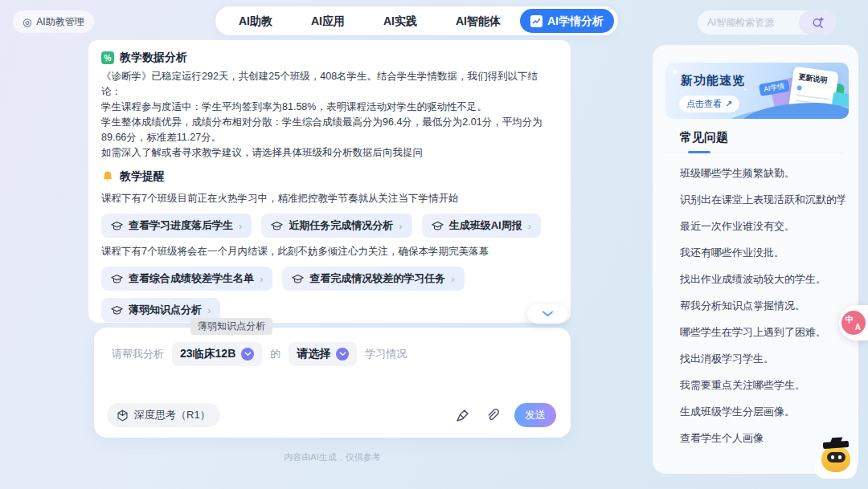 This screenshot has width=868, height=489. Describe the element at coordinates (259, 354) in the screenshot. I see `prompt-builder-row: 请帮我分析 23临床12B 的 请选择 学习情况` at that location.